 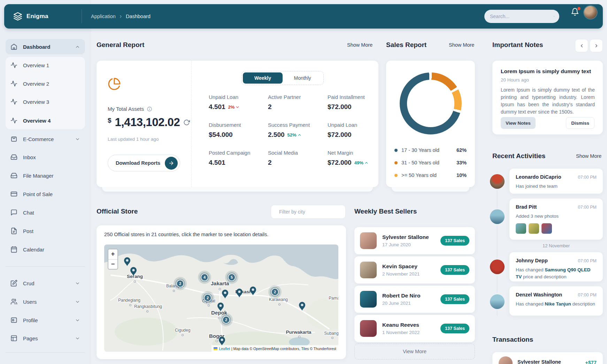 I want to click on view-more-button: View More, so click(x=415, y=351).